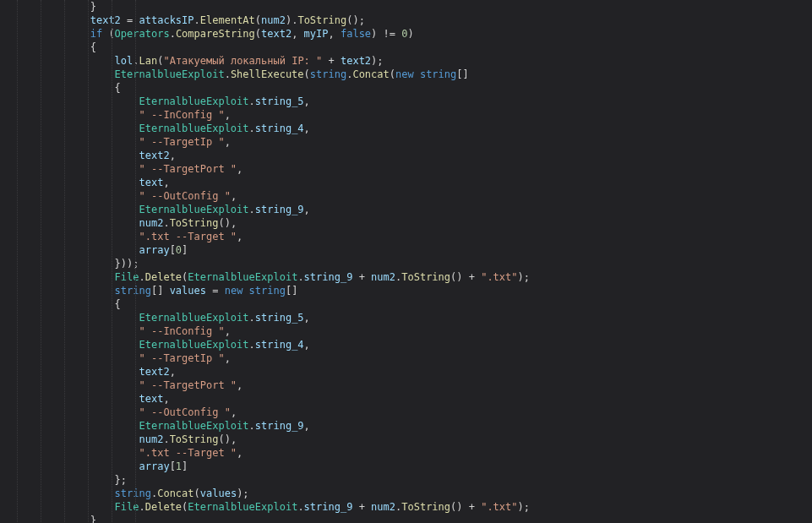  What do you see at coordinates (127, 507) in the screenshot?
I see `code-token-type: File` at bounding box center [127, 507].